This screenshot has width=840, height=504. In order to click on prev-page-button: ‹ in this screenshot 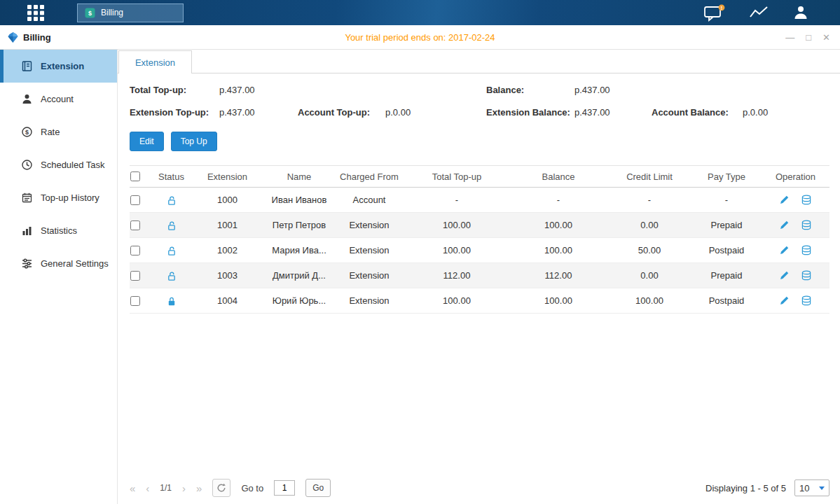, I will do `click(147, 489)`.